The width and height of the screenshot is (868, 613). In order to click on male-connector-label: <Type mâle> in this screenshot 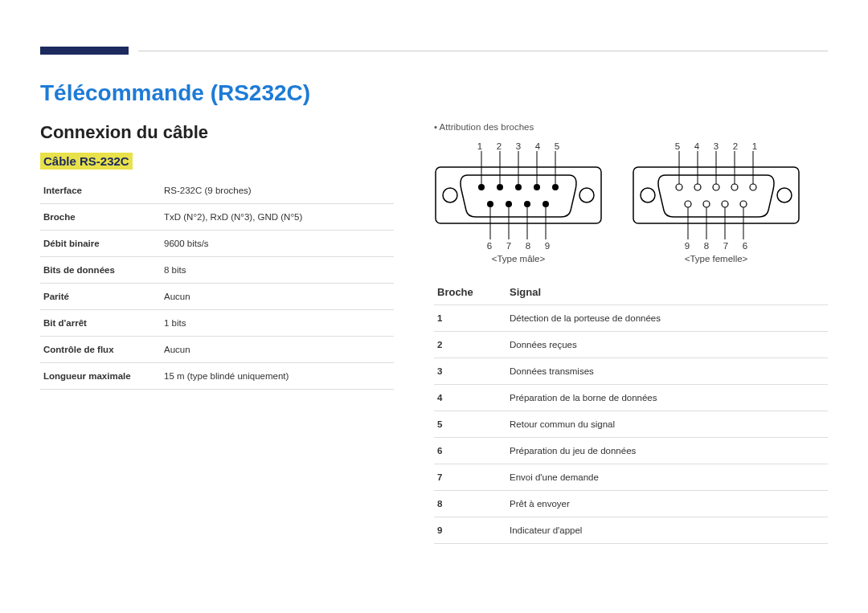, I will do `click(518, 259)`.